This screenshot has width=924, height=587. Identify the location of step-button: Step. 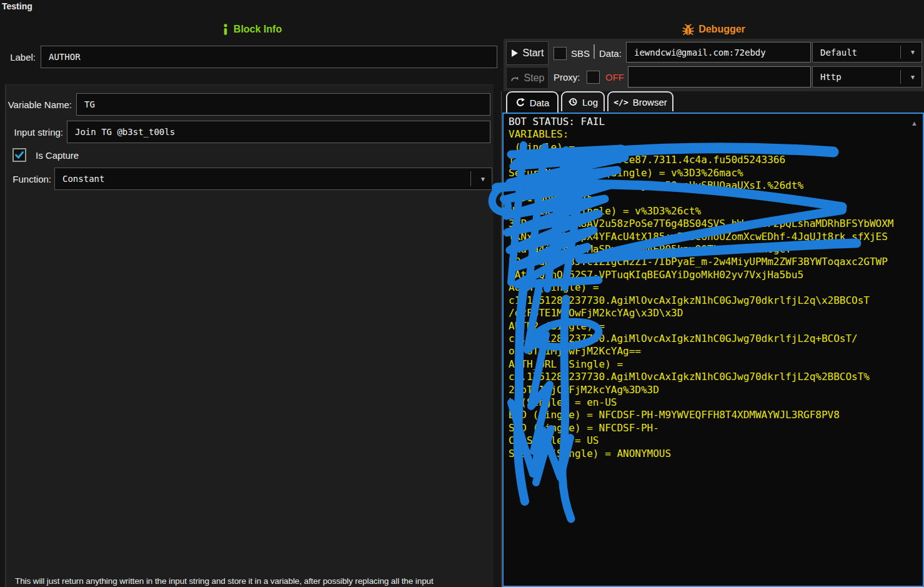
(527, 78).